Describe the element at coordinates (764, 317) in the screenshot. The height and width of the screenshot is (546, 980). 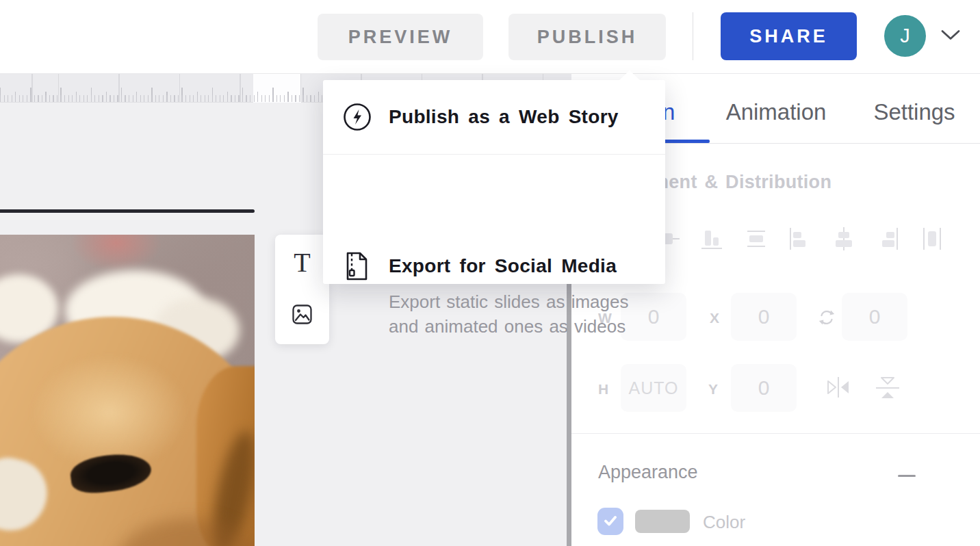
I see `x-input: 0` at that location.